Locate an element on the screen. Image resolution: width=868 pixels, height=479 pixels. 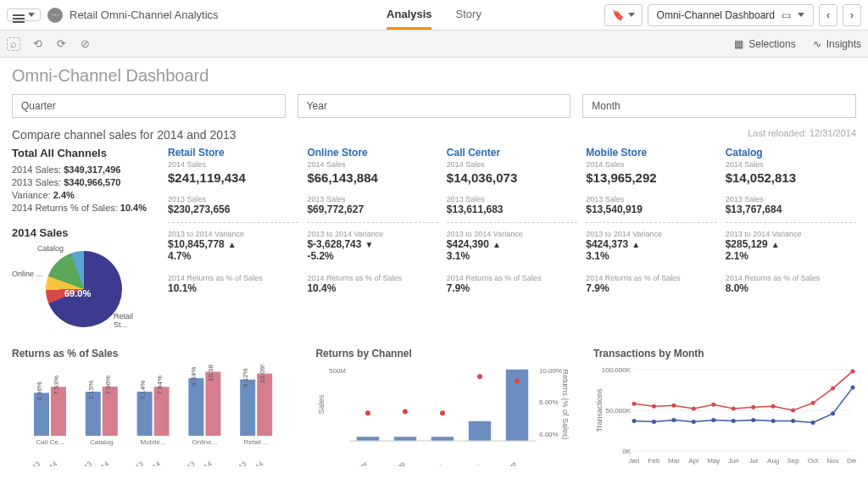
variance-pct: -5.2% is located at coordinates (372, 256).